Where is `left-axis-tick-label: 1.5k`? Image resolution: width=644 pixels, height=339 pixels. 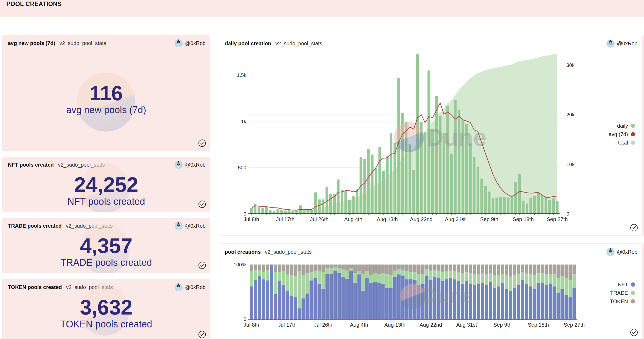 left-axis-tick-label: 1.5k is located at coordinates (242, 75).